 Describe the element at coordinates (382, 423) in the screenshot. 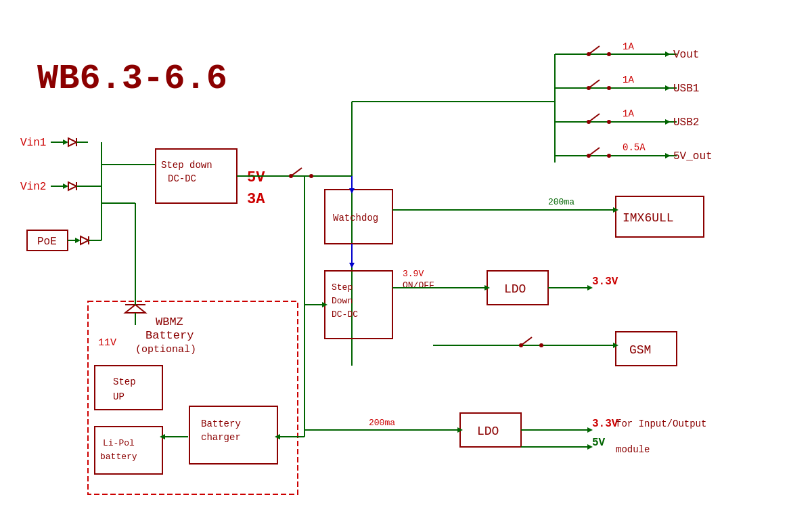

I see `v200ma-2-label: 200ma` at that location.